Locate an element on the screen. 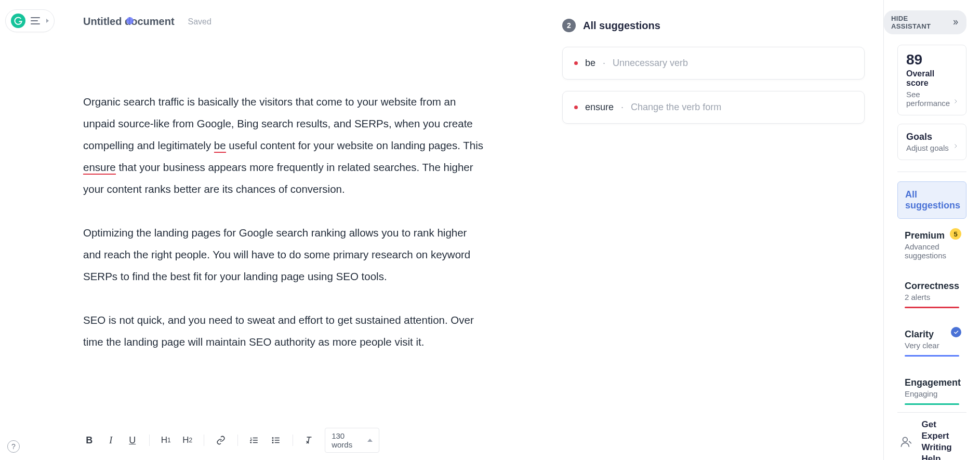 This screenshot has width=980, height=460. suggestion-word: ensure is located at coordinates (600, 107).